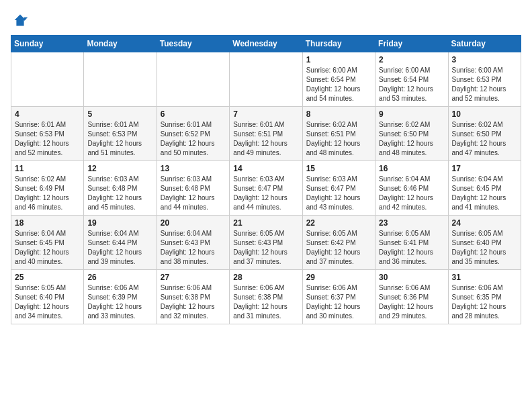 The width and height of the screenshot is (532, 411). I want to click on calendar-cell: 25Sunrise: 6:05 AM Sunset: 6:40 PM Dayli…, so click(48, 297).